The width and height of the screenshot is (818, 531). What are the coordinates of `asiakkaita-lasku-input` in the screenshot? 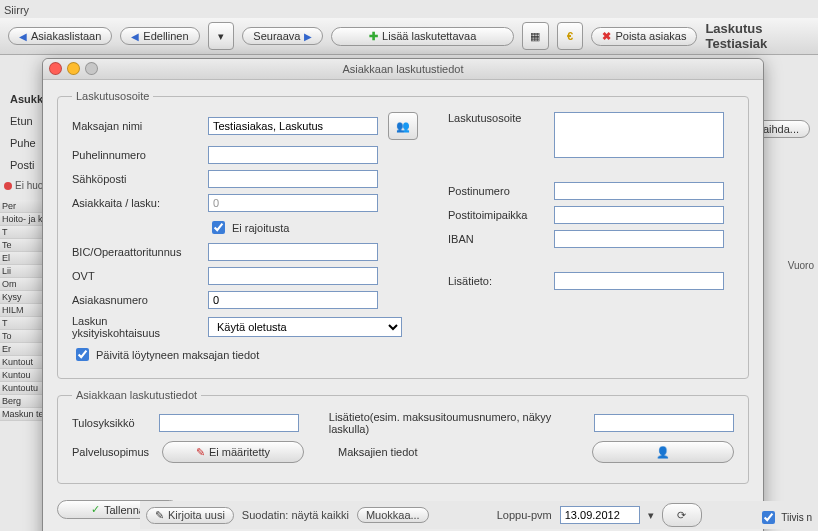 It's located at (293, 203).